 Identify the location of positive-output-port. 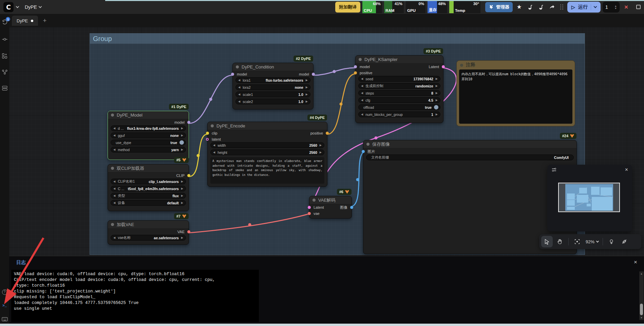
(327, 134).